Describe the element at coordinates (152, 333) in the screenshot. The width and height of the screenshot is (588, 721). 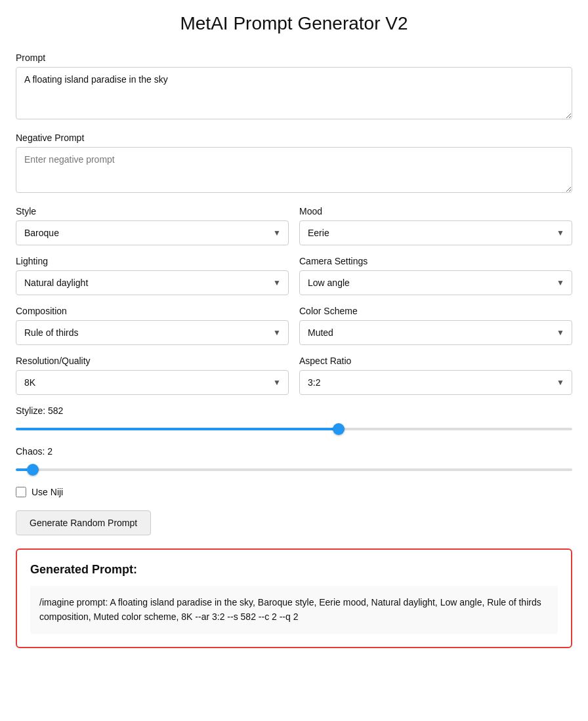
I see `composition-select: Rule of thirds Symmetrical Leading lines…` at that location.